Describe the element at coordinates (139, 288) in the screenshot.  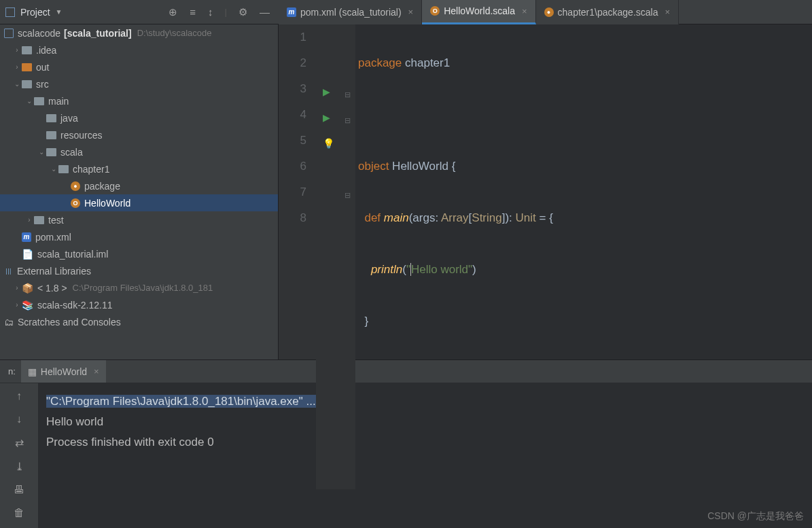
I see `tree-jdk: › 📦 < 1.8 > C:\Program Files\Java\jdk1.8…` at that location.